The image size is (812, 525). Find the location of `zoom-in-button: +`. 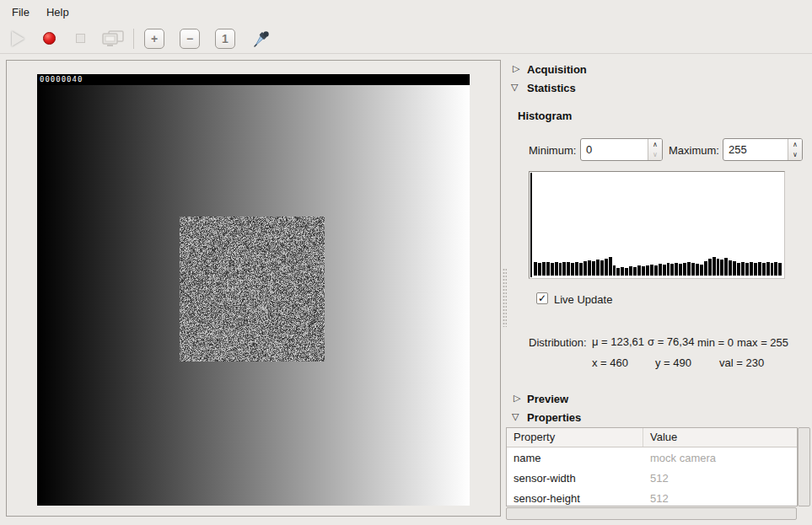

zoom-in-button: + is located at coordinates (154, 39).